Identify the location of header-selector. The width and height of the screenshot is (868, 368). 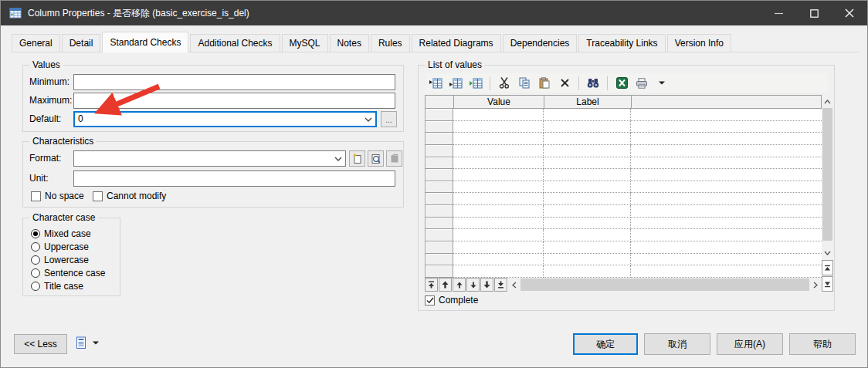
(439, 102).